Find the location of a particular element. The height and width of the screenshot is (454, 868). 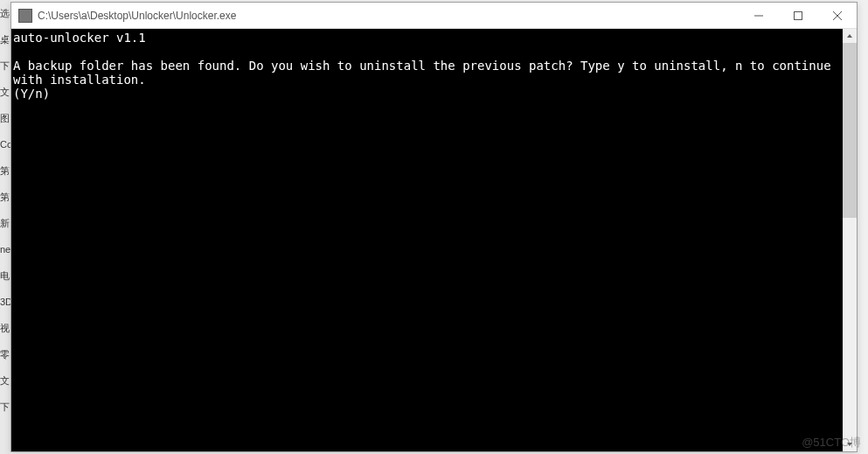

desktop-fragment: Co is located at coordinates (5, 144).